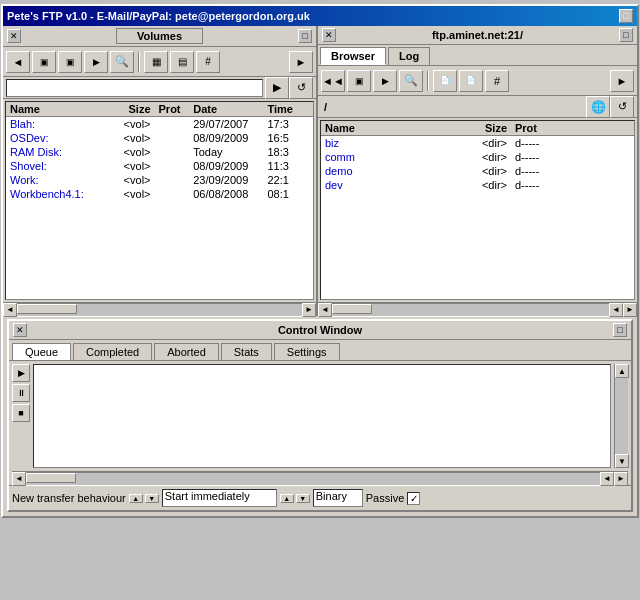 This screenshot has width=640, height=600. I want to click on br-scroll-right-2: ►, so click(630, 310).